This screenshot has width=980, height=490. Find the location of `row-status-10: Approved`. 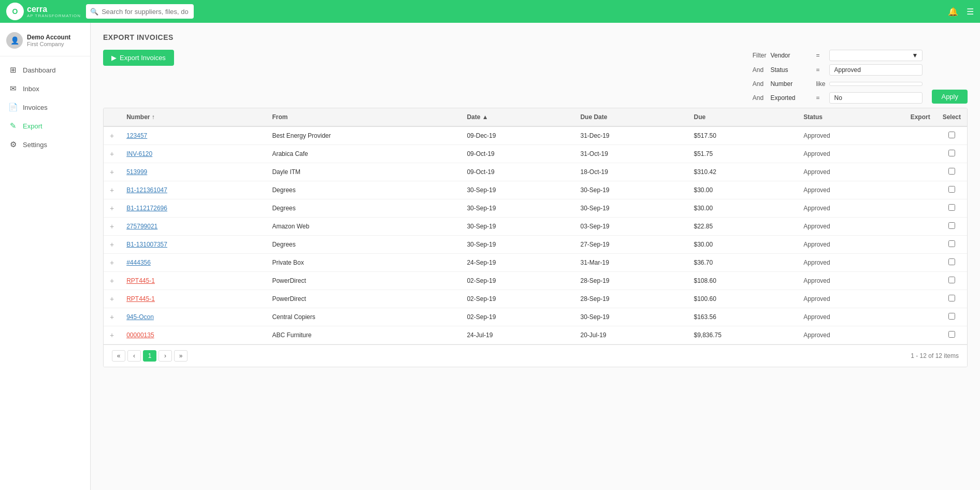

row-status-10: Approved is located at coordinates (851, 317).